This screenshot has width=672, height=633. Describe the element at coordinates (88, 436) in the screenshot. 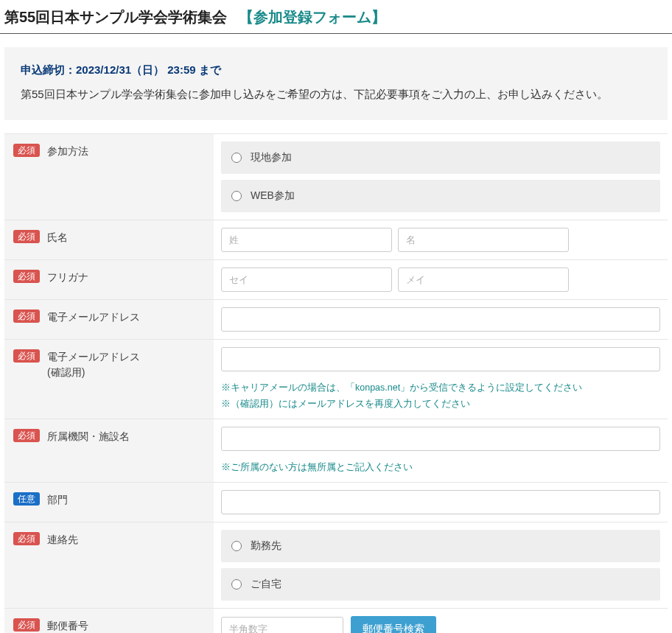

I see `label-org: 所属機関・施設名` at that location.